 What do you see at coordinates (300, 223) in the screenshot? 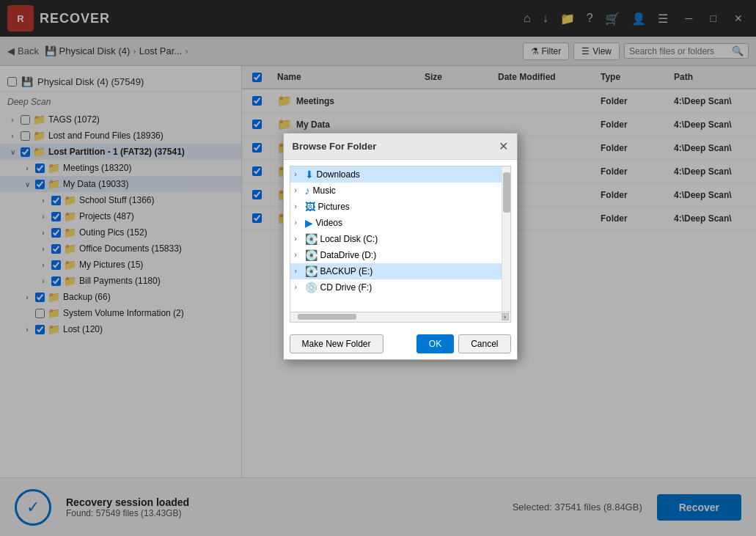
I see `expander-videos: ›` at bounding box center [300, 223].